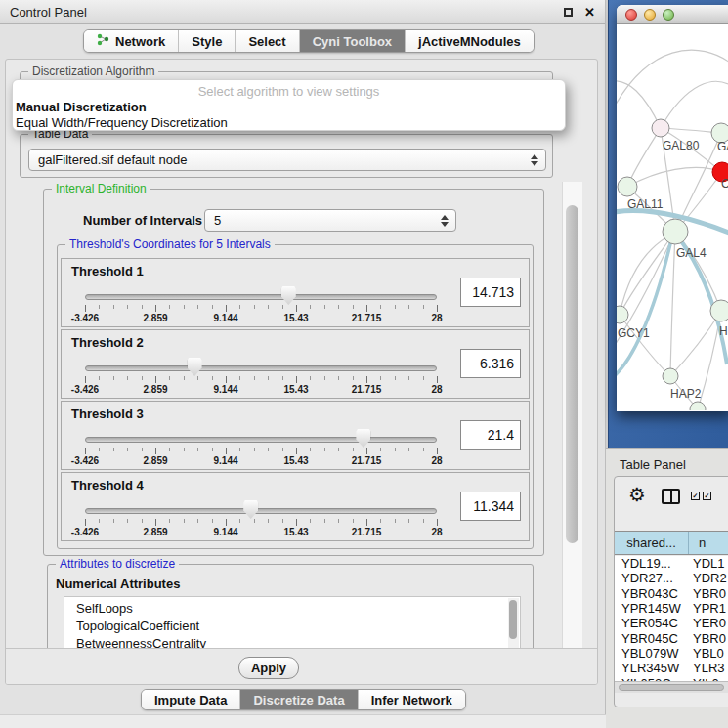 The width and height of the screenshot is (728, 728). Describe the element at coordinates (491, 435) in the screenshot. I see `threshold-value-field: 21.4` at that location.